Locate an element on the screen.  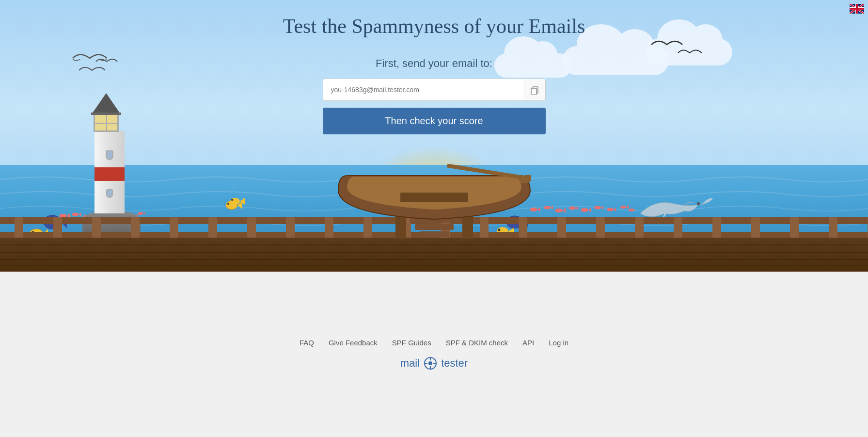
page-title: Test the Spammyness of your Emails is located at coordinates (434, 26).